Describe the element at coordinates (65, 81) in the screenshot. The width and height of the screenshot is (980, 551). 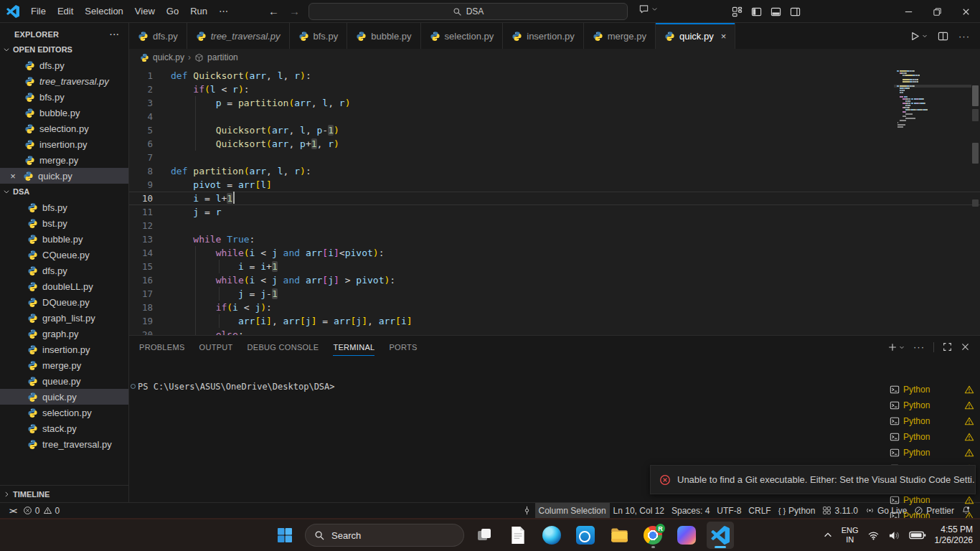
I see `open-editor-item: tree_traversal.py` at that location.